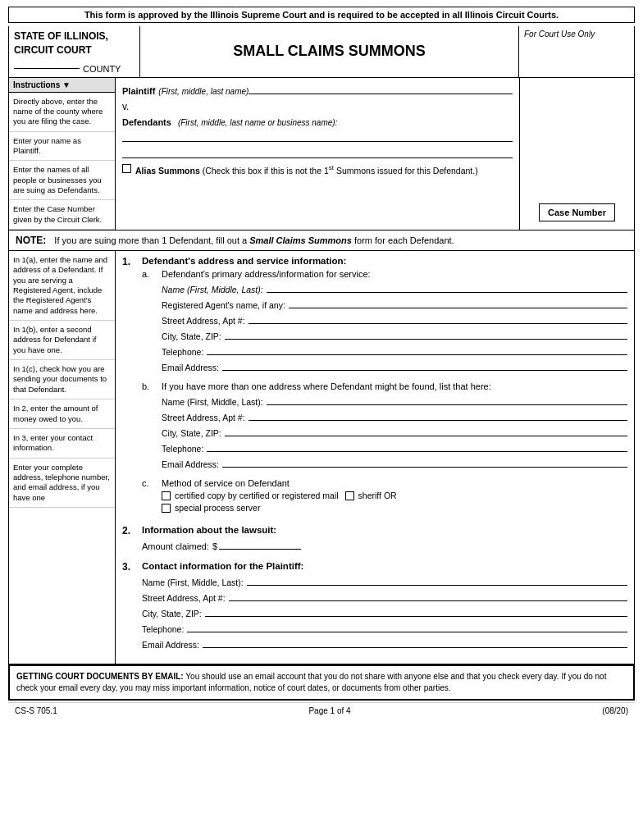  What do you see at coordinates (166, 509) in the screenshot?
I see `special-checkbox` at bounding box center [166, 509].